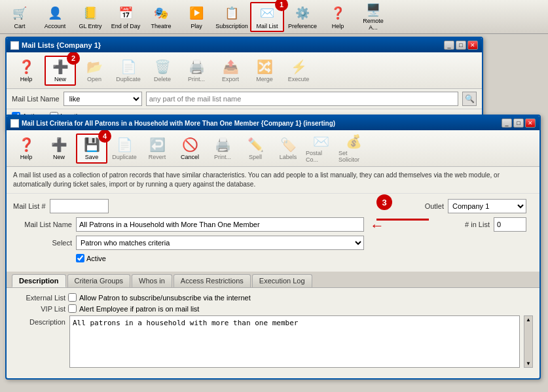 The width and height of the screenshot is (548, 392). I want to click on badge-3: 3, so click(384, 202).